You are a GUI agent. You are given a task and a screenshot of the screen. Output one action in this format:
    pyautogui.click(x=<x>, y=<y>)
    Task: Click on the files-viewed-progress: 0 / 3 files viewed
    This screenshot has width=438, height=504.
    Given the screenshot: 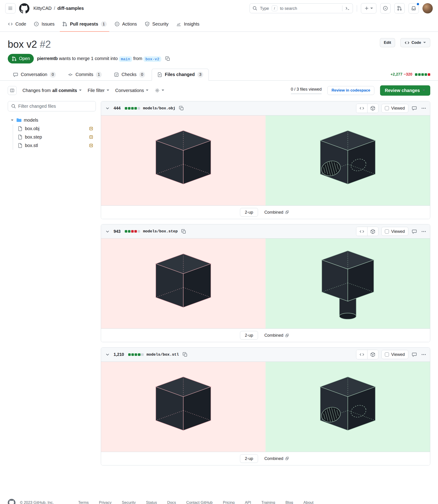 What is the action you would take?
    pyautogui.click(x=306, y=90)
    